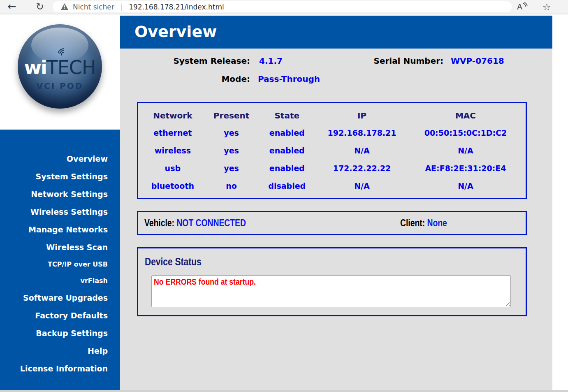 This screenshot has width=568, height=392. Describe the element at coordinates (332, 132) in the screenshot. I see `table-row: ethernet yes enabled 192.168.178.21 00:5…` at that location.